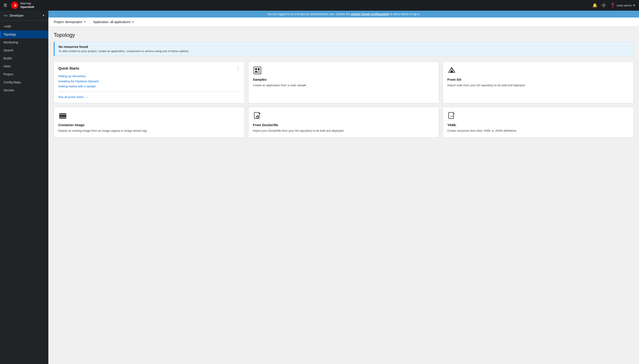  I want to click on sidebar-item-helm: Helm, so click(24, 66).